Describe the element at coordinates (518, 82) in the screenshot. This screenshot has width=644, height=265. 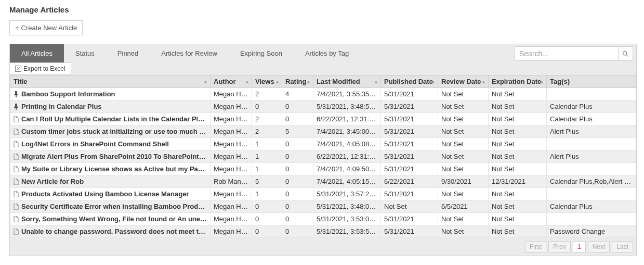
I see `col-expiration-date: Expiration Date▲` at that location.